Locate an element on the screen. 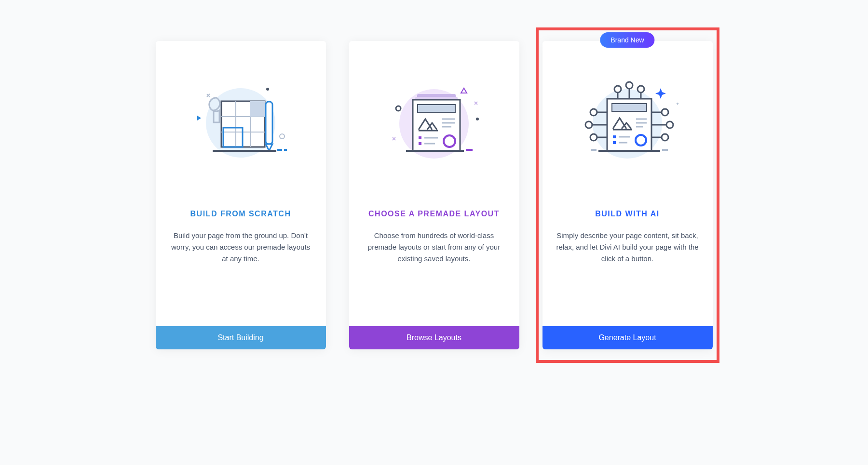 This screenshot has width=868, height=465. start-building-button: Start Building is located at coordinates (241, 338).